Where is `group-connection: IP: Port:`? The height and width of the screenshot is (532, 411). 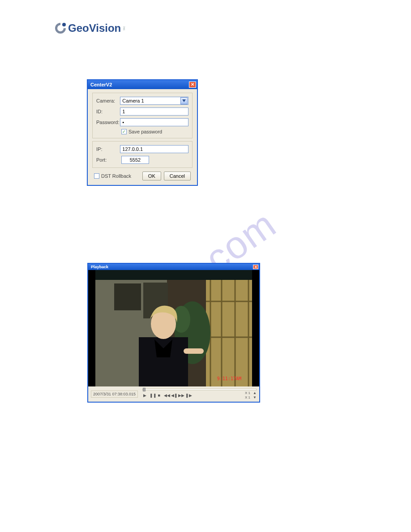 group-connection: IP: Port: is located at coordinates (142, 154).